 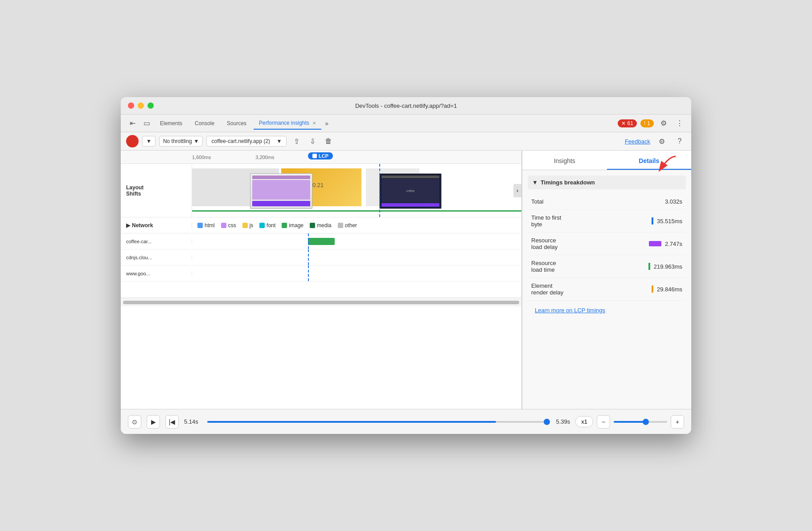 I want to click on zoom-fill, so click(x=630, y=422).